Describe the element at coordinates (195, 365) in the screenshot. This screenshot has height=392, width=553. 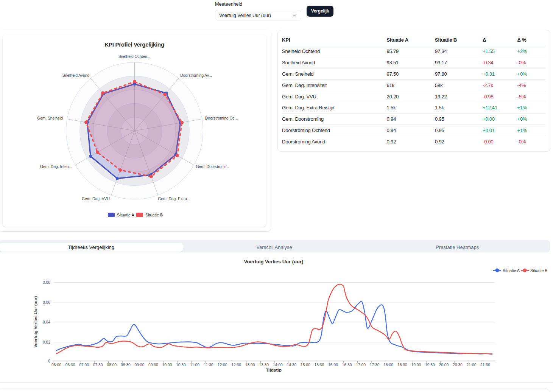
I see `svg-text: 11:00` at that location.